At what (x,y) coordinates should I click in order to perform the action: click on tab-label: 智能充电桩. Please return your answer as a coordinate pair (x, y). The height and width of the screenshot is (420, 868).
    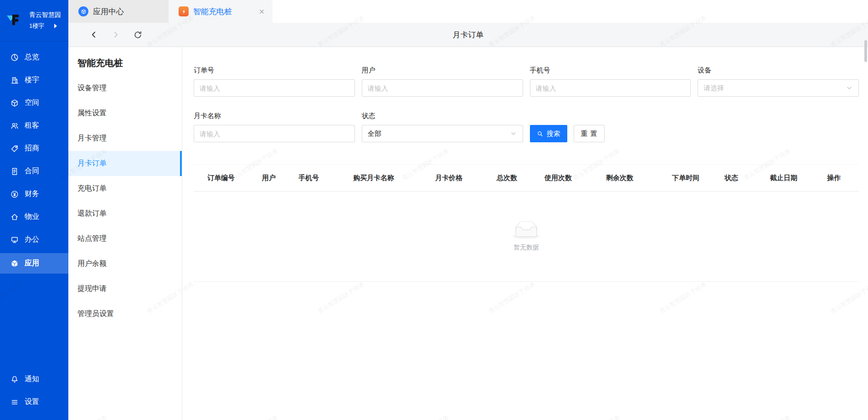
    Looking at the image, I should click on (212, 12).